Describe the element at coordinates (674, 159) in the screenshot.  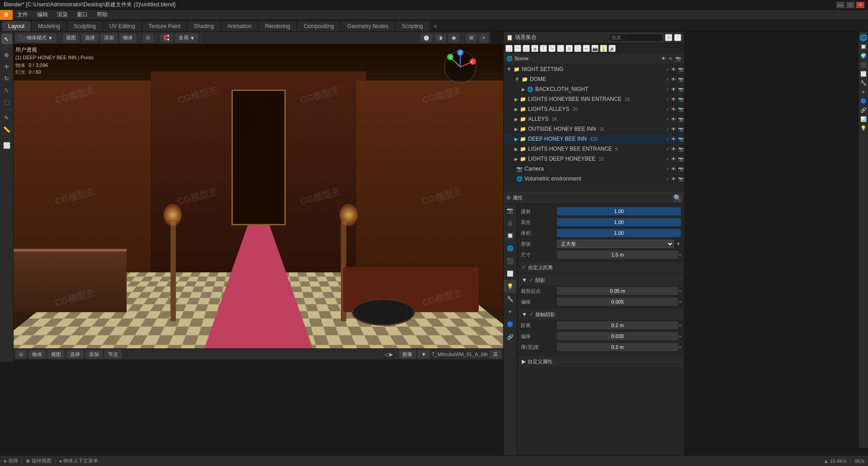
I see `ldhb-eye: 👁` at that location.